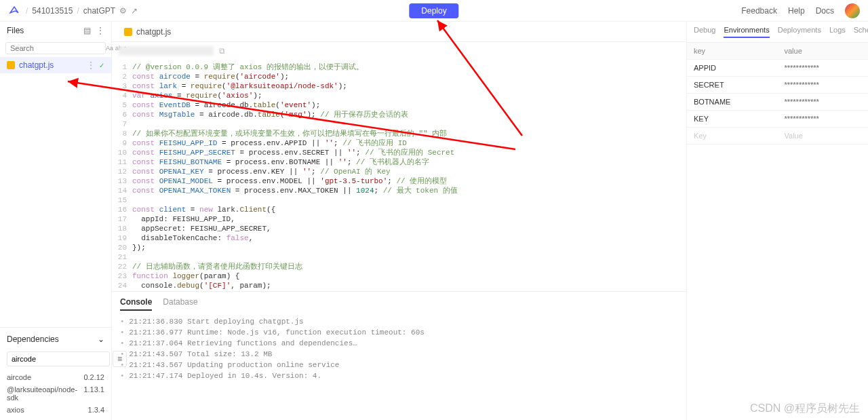 This screenshot has height=420, width=868. Describe the element at coordinates (861, 32) in the screenshot. I see `tab-schedules: Schedules` at that location.